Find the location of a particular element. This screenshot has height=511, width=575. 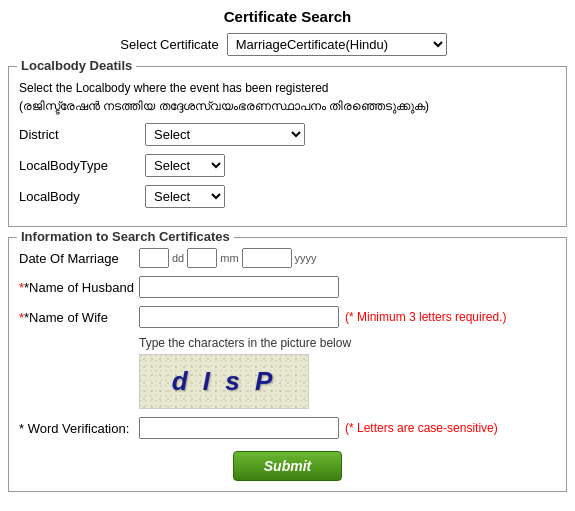

select-certificate-label: Select Certificate is located at coordinates (169, 44).